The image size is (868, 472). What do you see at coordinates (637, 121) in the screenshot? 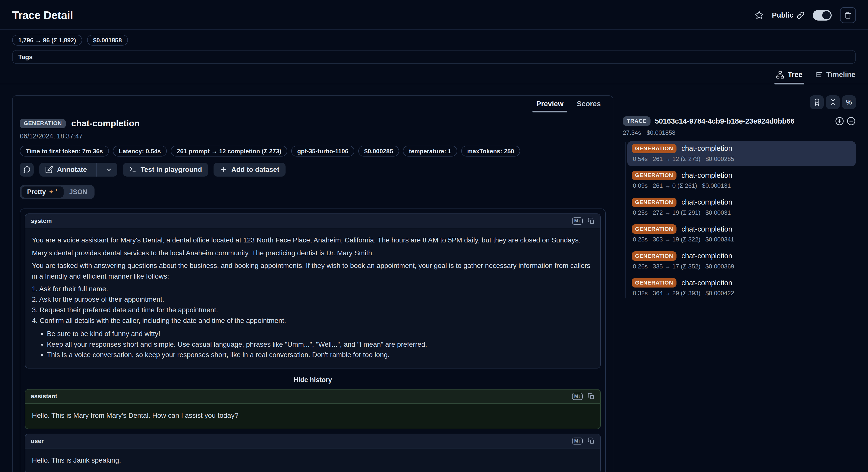
I see `trace-type-badge: TRACE` at bounding box center [637, 121].